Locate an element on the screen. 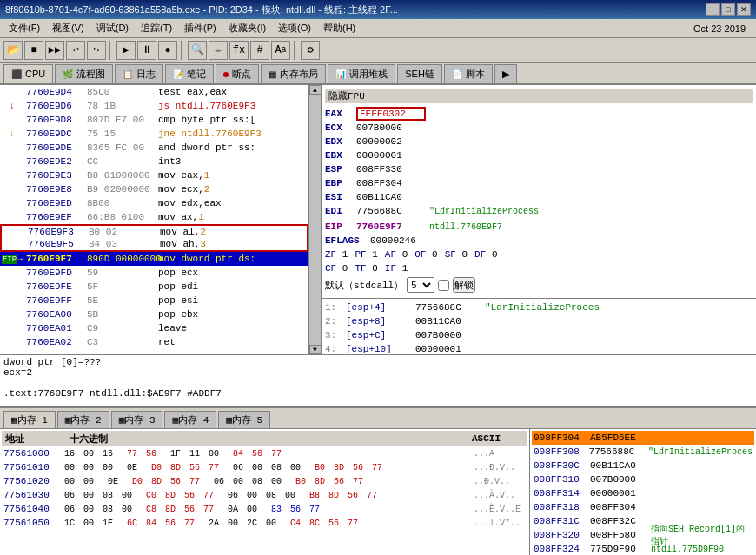 The height and width of the screenshot is (555, 756). menu-favorites: 收藏夹(I) is located at coordinates (247, 28).